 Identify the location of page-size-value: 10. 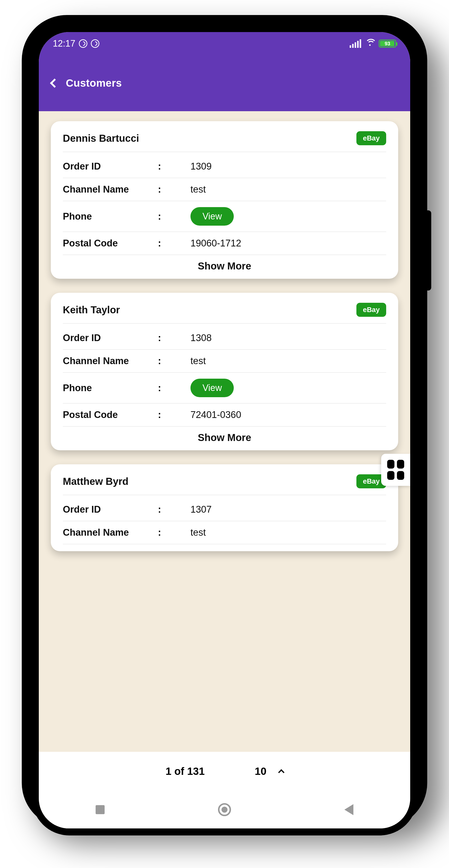
(261, 771).